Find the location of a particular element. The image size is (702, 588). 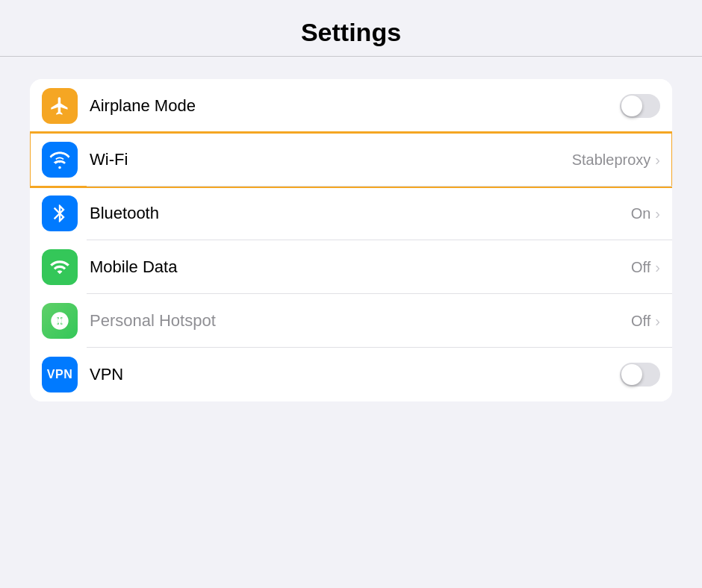

wifi-label: Wi-Fi is located at coordinates (331, 160).